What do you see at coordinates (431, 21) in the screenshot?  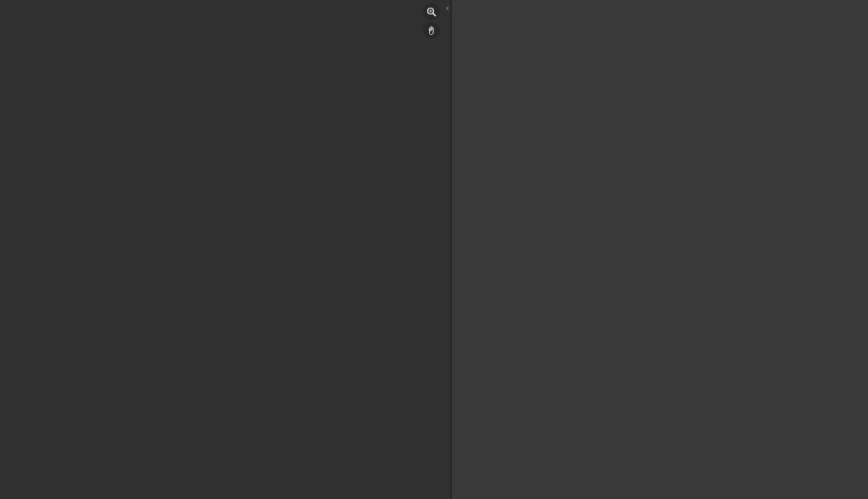 I see `uv-nav-gizmos` at bounding box center [431, 21].